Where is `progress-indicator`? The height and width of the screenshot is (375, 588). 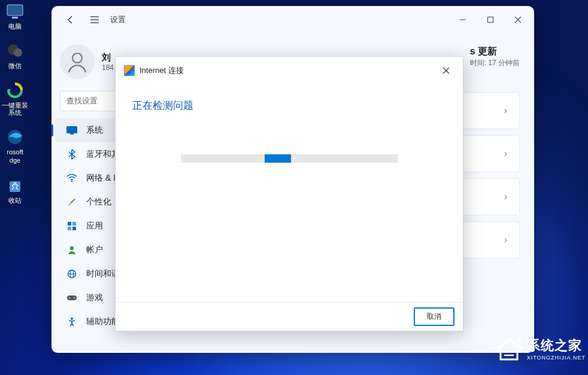 progress-indicator is located at coordinates (278, 158).